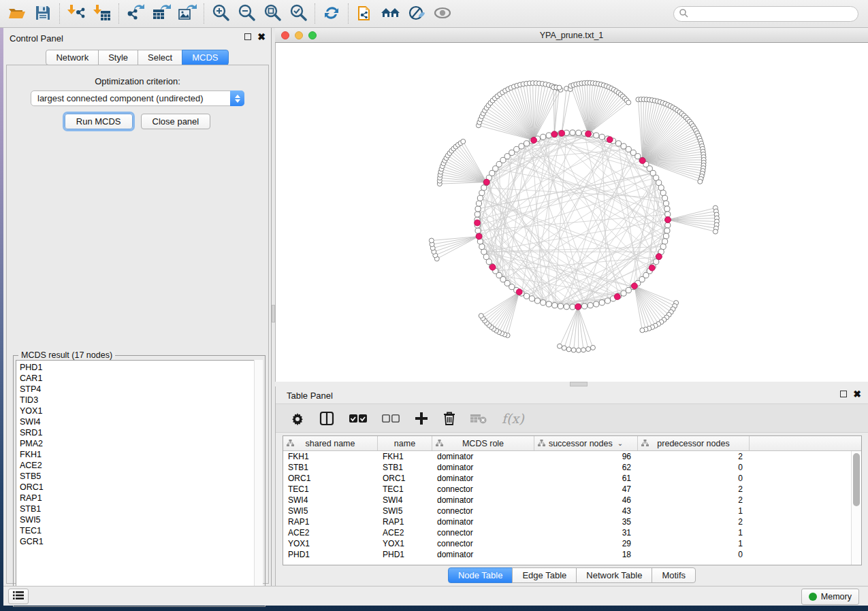 Image resolution: width=868 pixels, height=611 pixels. What do you see at coordinates (141, 465) in the screenshot?
I see `mcds-result-item: ACE2` at bounding box center [141, 465].